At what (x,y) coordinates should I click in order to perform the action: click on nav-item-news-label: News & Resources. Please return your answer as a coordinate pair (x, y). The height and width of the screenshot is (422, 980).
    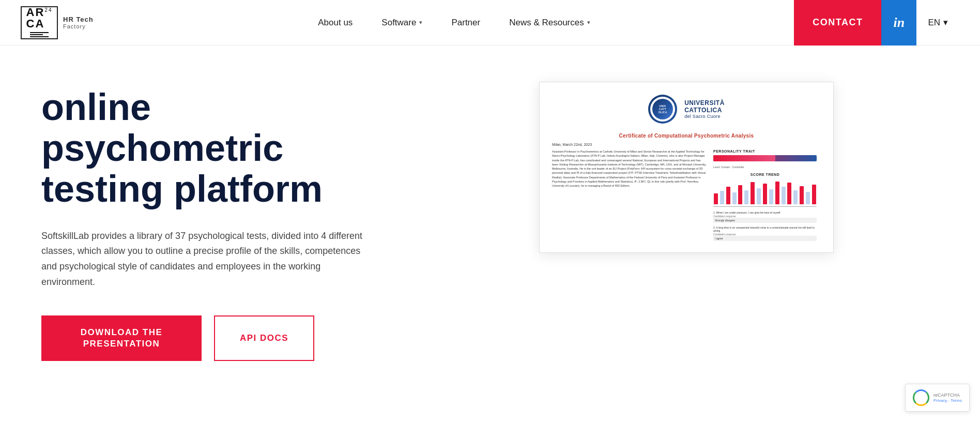
    Looking at the image, I should click on (547, 23).